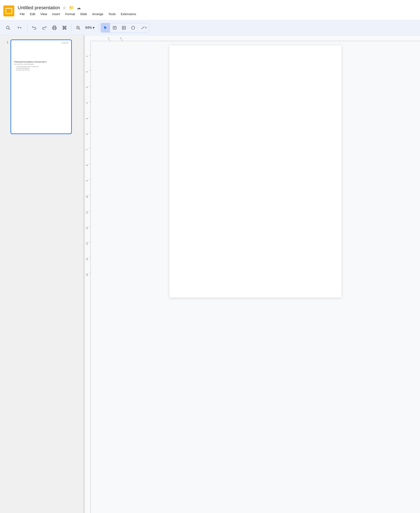  I want to click on menu-insert: Insert, so click(56, 14).